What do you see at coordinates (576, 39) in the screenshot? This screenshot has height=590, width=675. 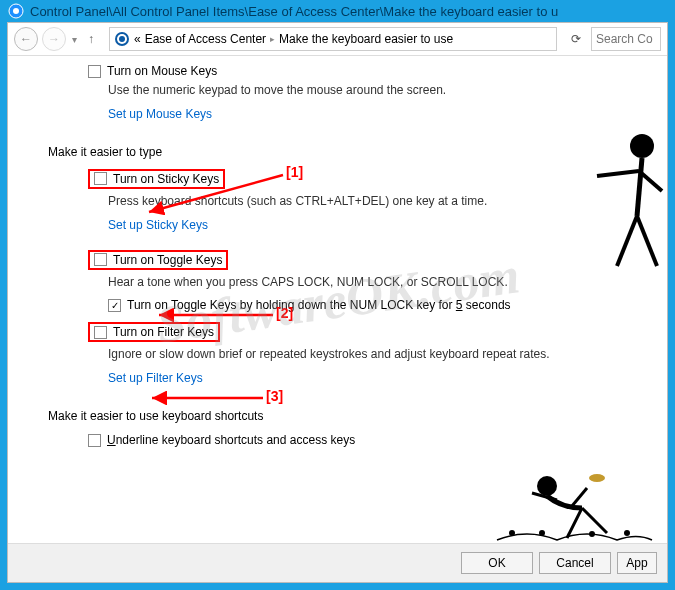 I see `refresh-dropdown-icon: ⟳` at bounding box center [576, 39].